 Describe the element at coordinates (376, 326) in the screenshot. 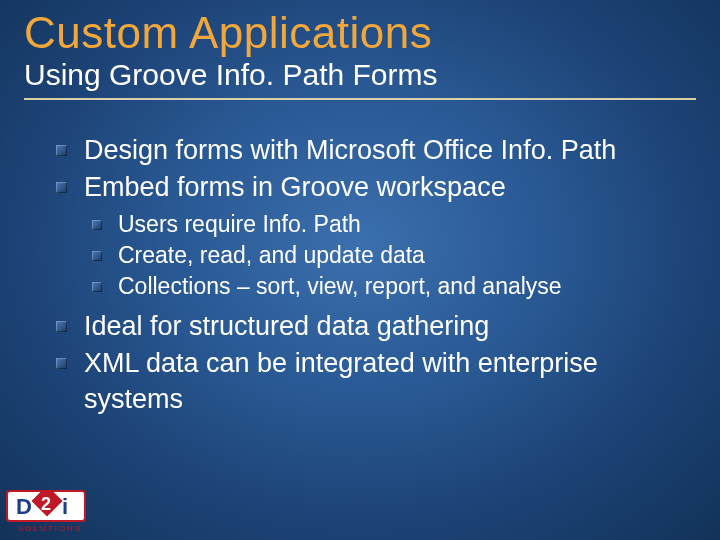

I see `list-item: Ideal for structured data gathering` at that location.